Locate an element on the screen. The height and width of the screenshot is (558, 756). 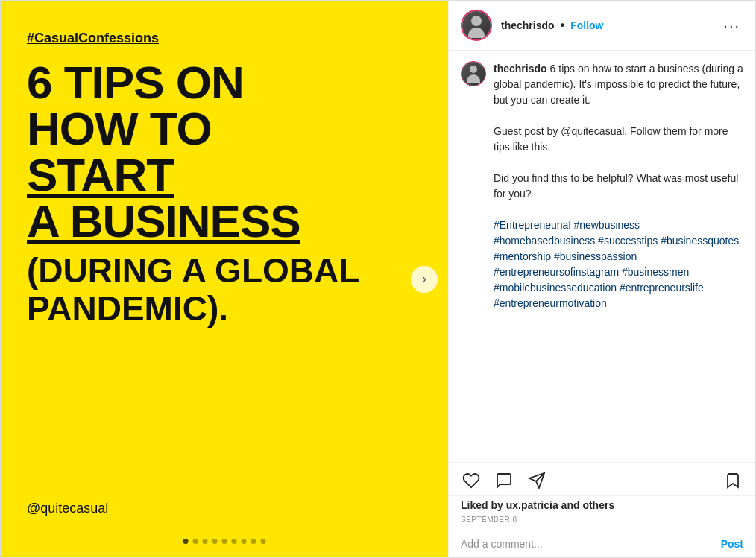
caption-text: thechrisdo6 tips on how to start a busin… is located at coordinates (619, 186).